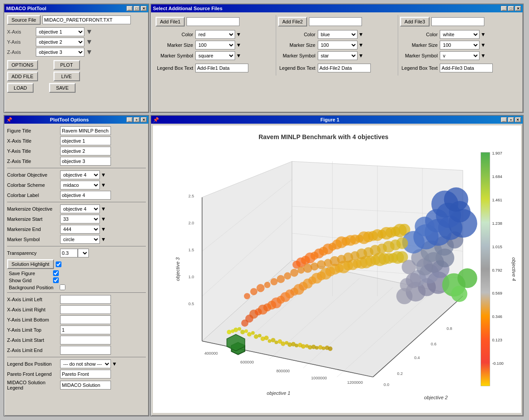  What do you see at coordinates (466, 68) in the screenshot?
I see `col3-legend-input` at bounding box center [466, 68].